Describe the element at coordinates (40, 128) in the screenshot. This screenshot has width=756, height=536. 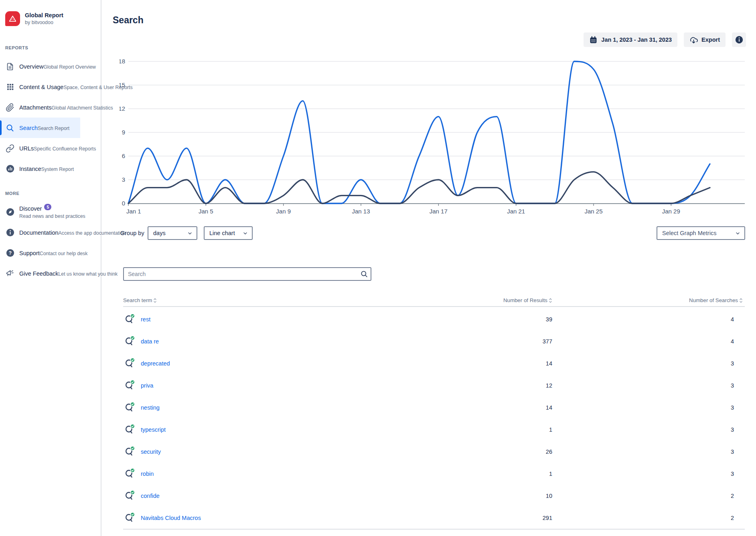
I see `sidebar-item-search: SearchSearch Report` at that location.